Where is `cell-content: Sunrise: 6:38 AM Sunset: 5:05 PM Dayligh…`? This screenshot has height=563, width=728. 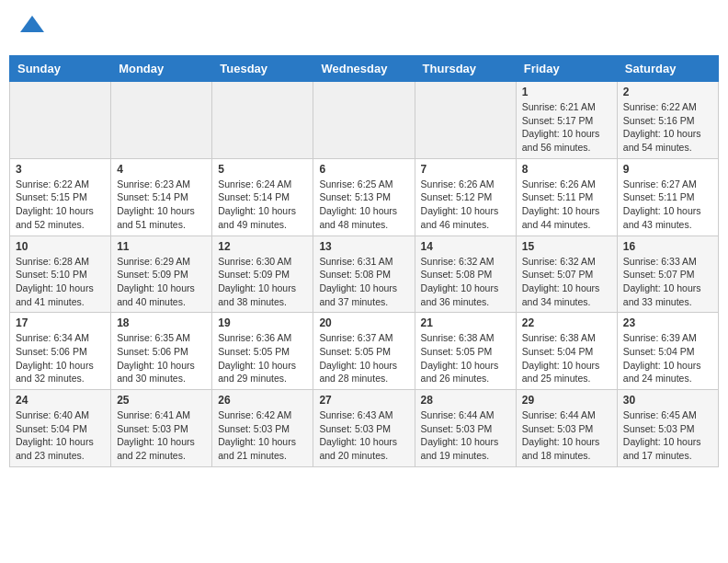
cell-content: Sunrise: 6:38 AM Sunset: 5:05 PM Dayligh… is located at coordinates (465, 359).